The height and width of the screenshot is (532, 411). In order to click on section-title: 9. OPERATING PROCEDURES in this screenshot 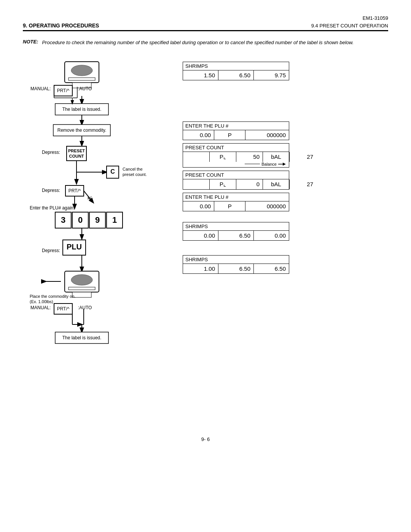, I will do `click(61, 26)`.